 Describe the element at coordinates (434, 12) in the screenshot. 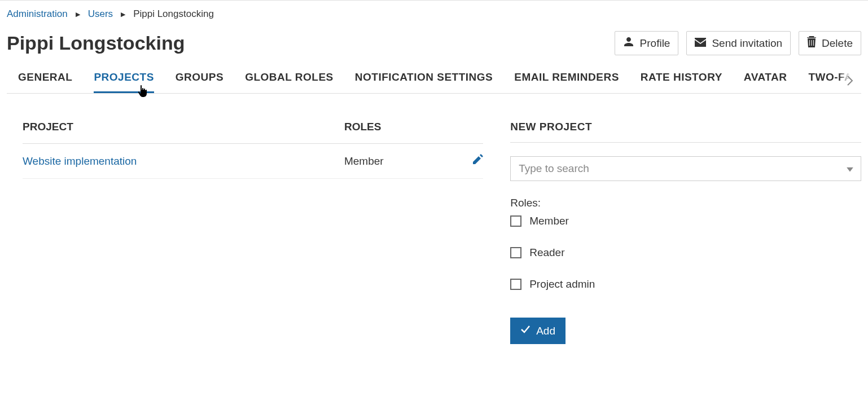

I see `breadcrumb: Administration ▶ Users ▶ Pippi Longstock…` at that location.